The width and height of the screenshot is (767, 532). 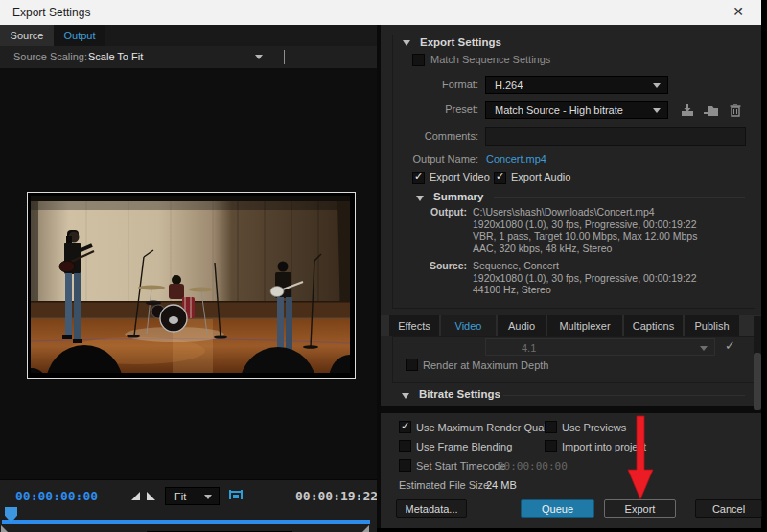 I want to click on summary-output-lines: C:\Users\shash\Downloads\Concert.mp4 192…, so click(x=585, y=230).